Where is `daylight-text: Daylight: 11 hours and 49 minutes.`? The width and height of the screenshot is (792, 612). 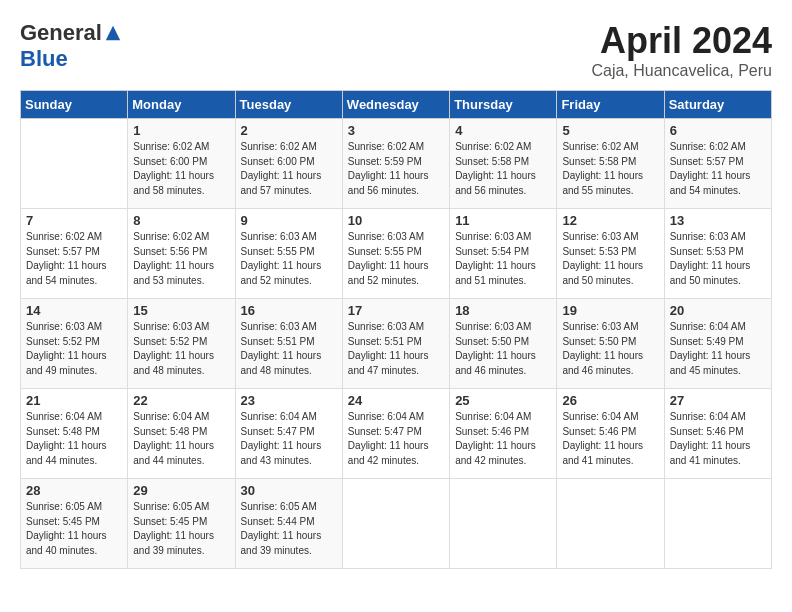 daylight-text: Daylight: 11 hours and 49 minutes. is located at coordinates (66, 363).